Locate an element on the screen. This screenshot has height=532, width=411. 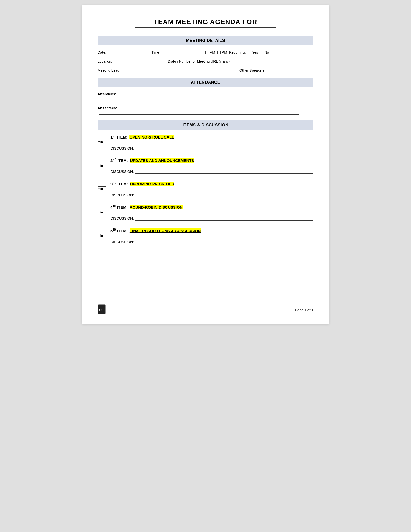
item-4-blank-line is located at coordinates (102, 208).